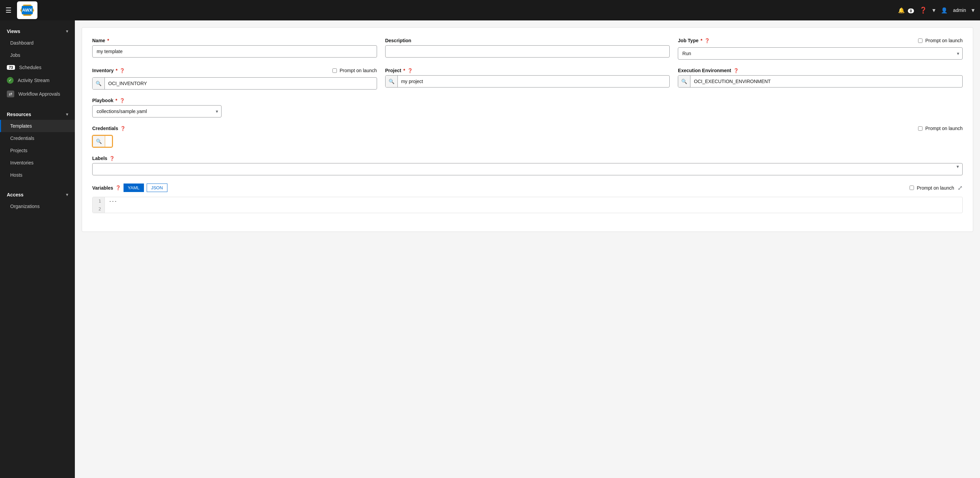  Describe the element at coordinates (527, 209) in the screenshot. I see `code-line-2: 2` at that location.